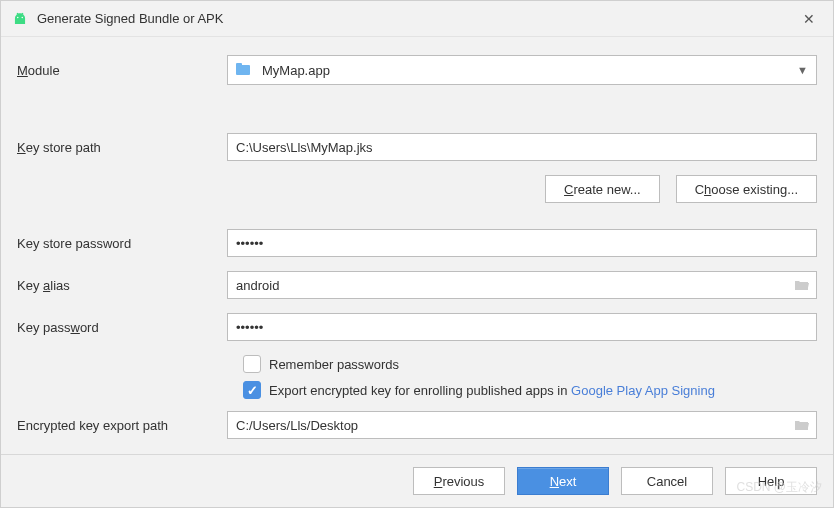 This screenshot has height=508, width=834. I want to click on key-store-password-label: Key store password, so click(122, 244).